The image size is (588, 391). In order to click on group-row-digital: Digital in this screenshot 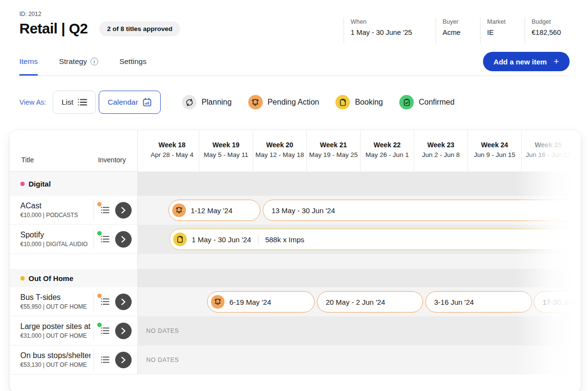, I will do `click(295, 184)`.